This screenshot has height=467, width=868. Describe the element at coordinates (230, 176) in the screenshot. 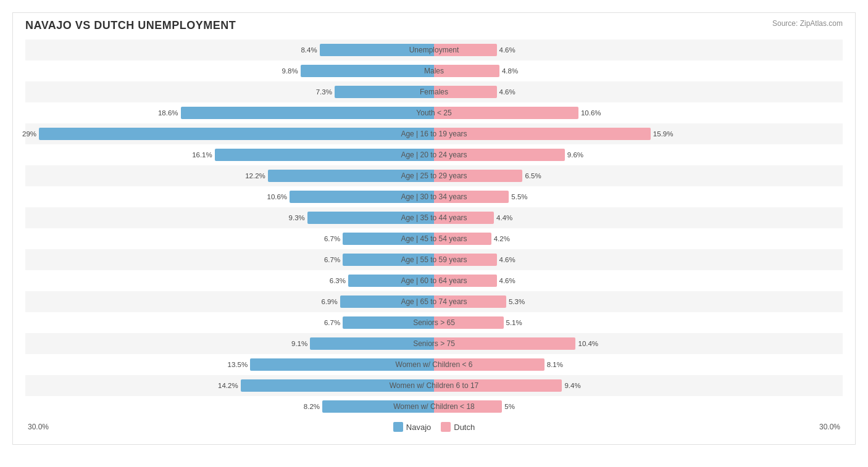

I see `left-half: 12.2%` at that location.